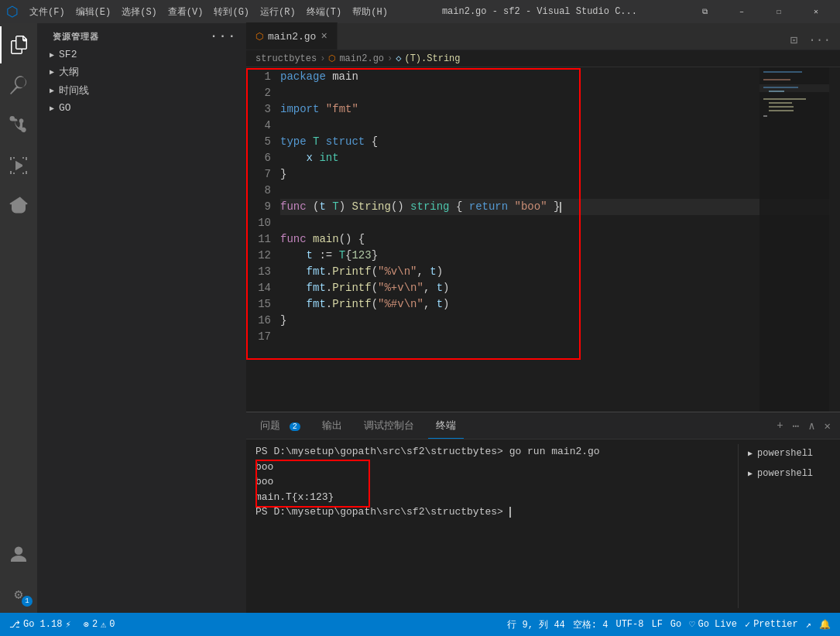 This screenshot has height=636, width=840. I want to click on bell-icon: 🔔, so click(825, 625).